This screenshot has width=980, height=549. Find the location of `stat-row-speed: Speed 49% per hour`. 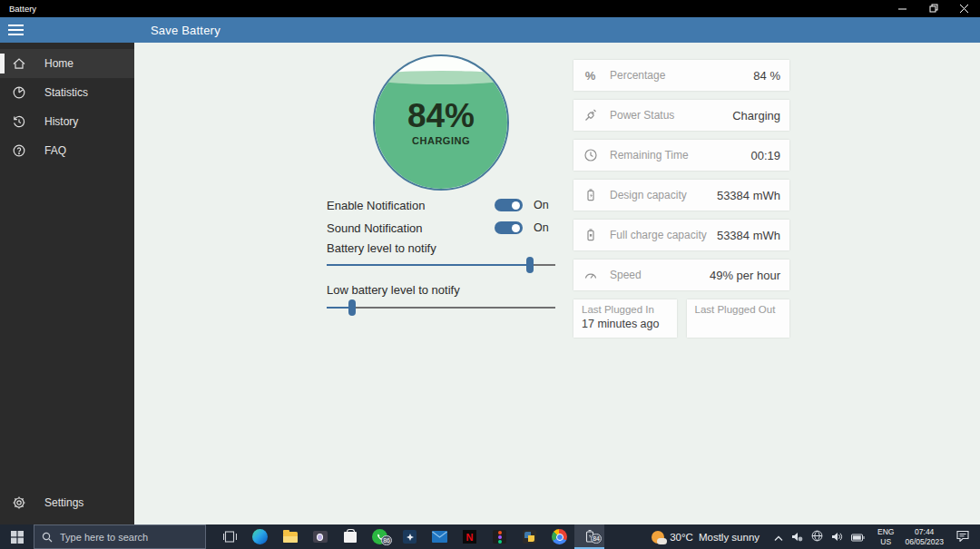

stat-row-speed: Speed 49% per hour is located at coordinates (681, 275).